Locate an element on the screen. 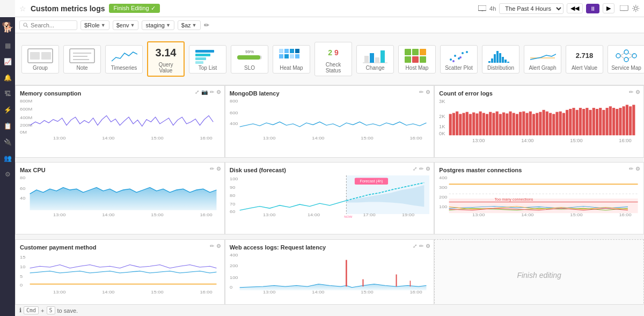  chart-postgres-actions: ✏ ⚙ is located at coordinates (634, 168).